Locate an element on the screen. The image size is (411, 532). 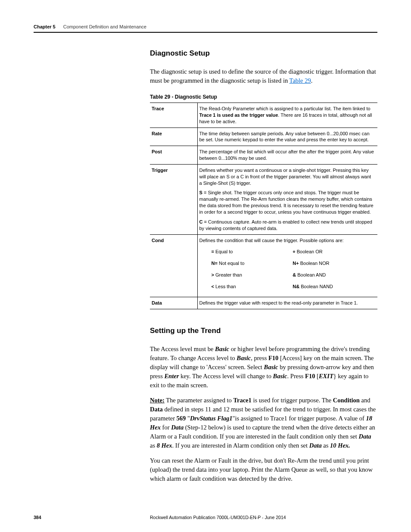
cond-option: = Equal to is located at coordinates (252, 252).